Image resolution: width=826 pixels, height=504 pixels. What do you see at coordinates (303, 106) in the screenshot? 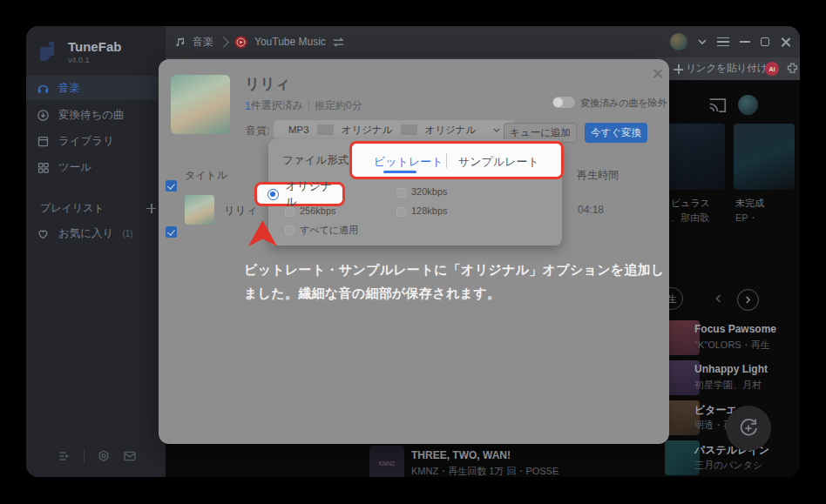
I see `selection-summary: 1件選択済み 推定約0分` at bounding box center [303, 106].